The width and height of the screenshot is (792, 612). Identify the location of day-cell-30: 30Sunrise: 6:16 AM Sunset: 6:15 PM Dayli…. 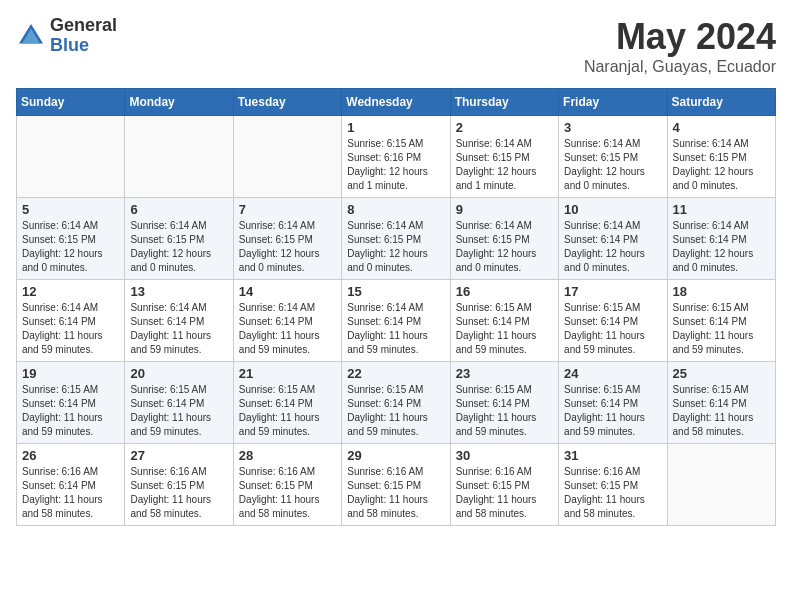
(504, 485).